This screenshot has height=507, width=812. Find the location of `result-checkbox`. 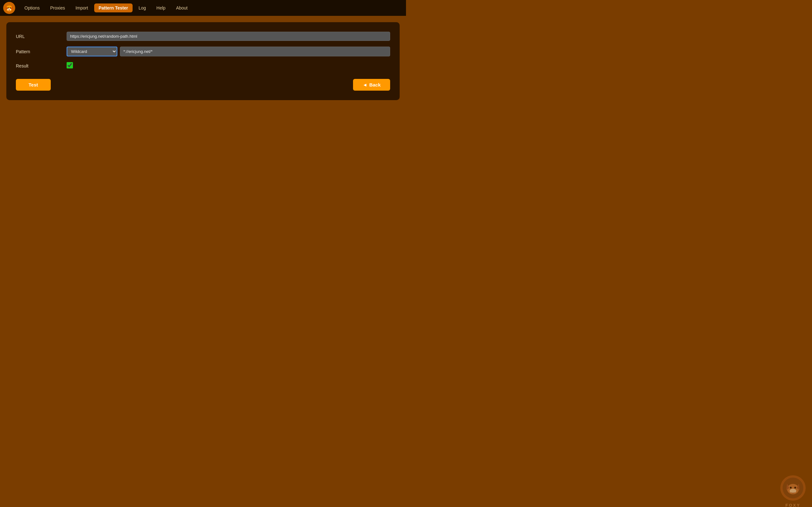

result-checkbox is located at coordinates (70, 65).